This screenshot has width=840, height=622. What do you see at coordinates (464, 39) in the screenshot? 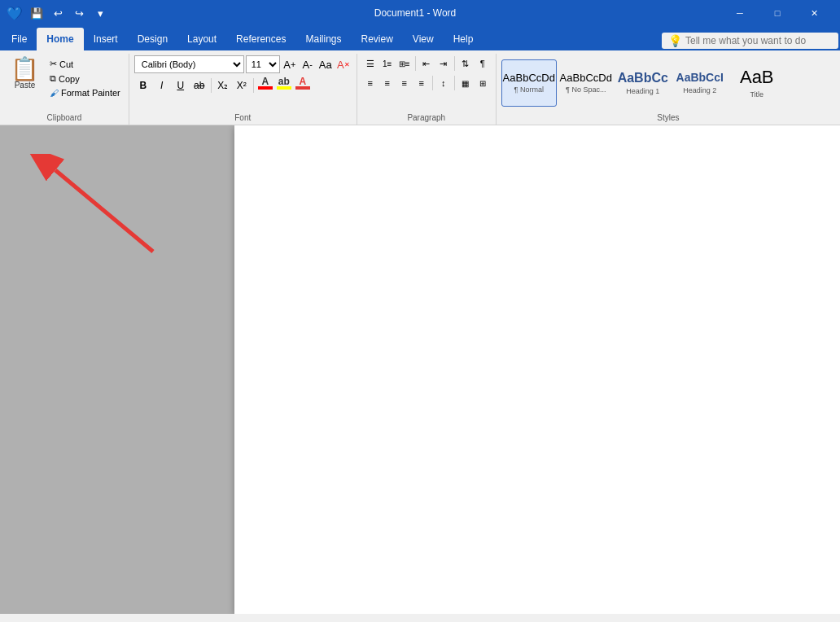
I see `tab-help: Help` at bounding box center [464, 39].